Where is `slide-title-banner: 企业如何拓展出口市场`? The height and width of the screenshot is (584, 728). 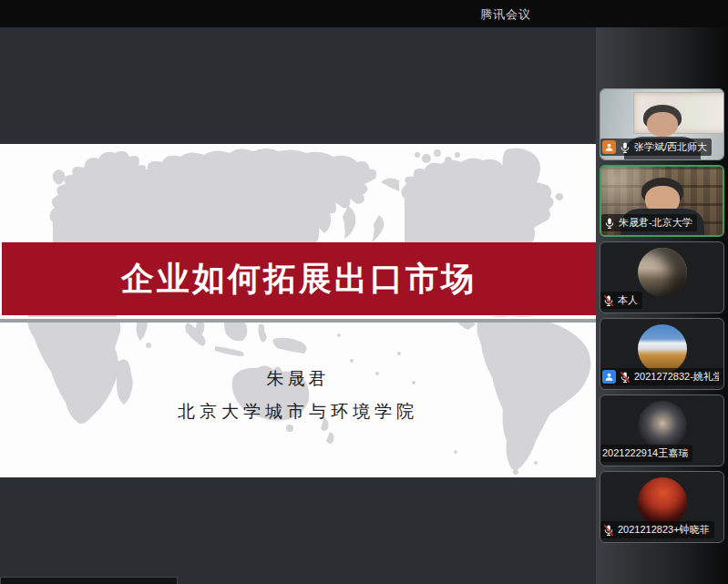 slide-title-banner: 企业如何拓展出口市场 is located at coordinates (299, 279).